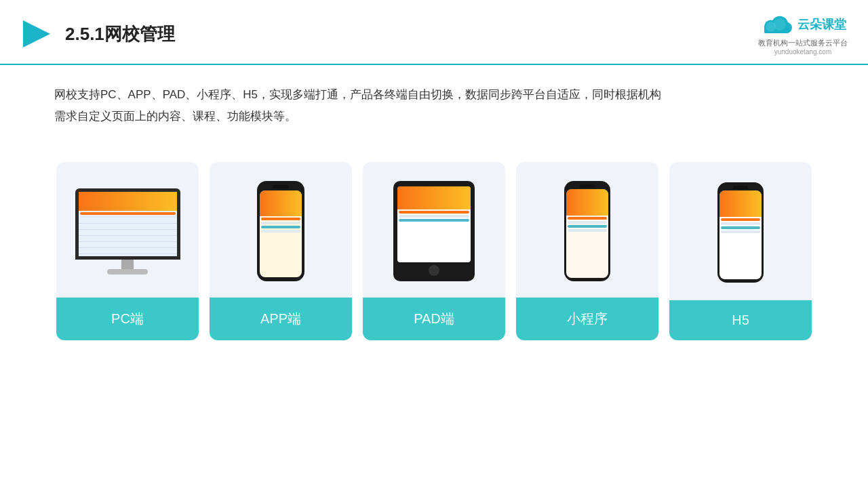  What do you see at coordinates (741, 235) in the screenshot?
I see `h5-screen-inner` at bounding box center [741, 235].